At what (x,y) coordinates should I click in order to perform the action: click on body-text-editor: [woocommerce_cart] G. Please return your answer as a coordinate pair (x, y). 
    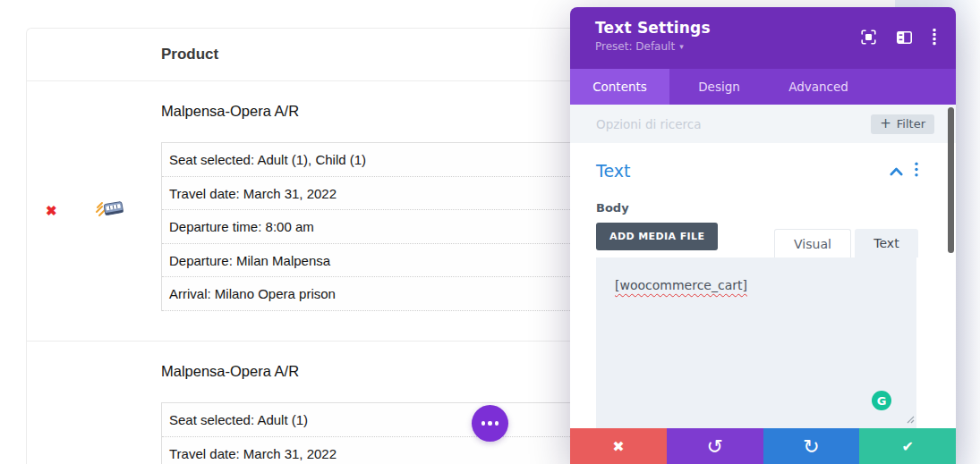
    Looking at the image, I should click on (756, 343).